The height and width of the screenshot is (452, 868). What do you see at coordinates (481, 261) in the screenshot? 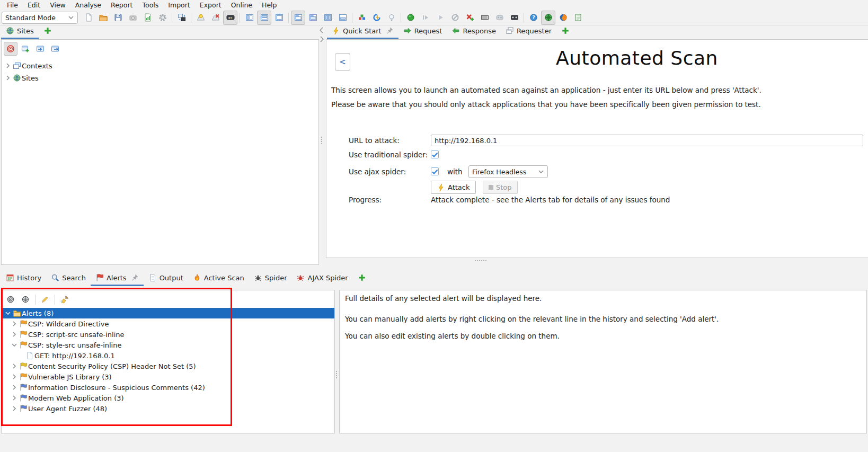
I see `horizontal-splitter-handle` at bounding box center [481, 261].